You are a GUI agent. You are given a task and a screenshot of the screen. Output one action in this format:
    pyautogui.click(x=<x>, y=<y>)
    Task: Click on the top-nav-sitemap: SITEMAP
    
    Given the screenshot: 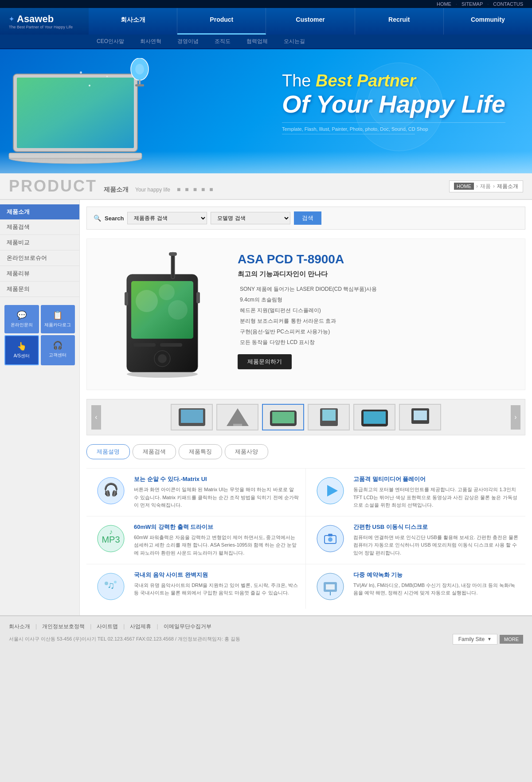 What is the action you would take?
    pyautogui.click(x=472, y=4)
    